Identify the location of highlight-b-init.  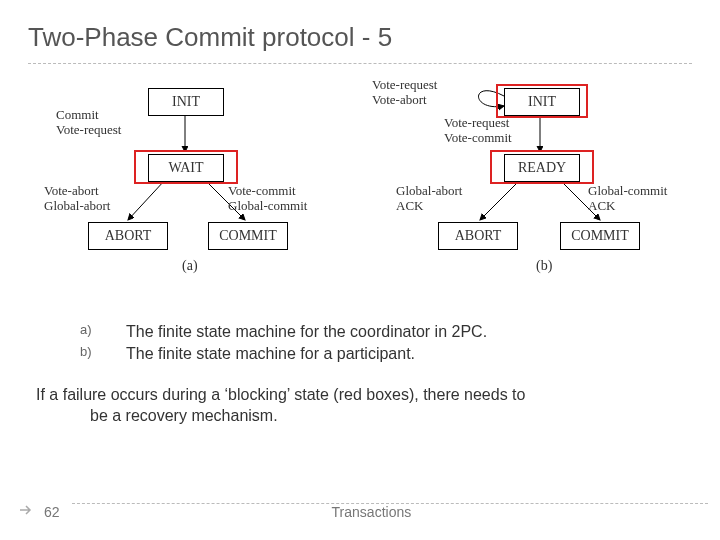
(542, 101).